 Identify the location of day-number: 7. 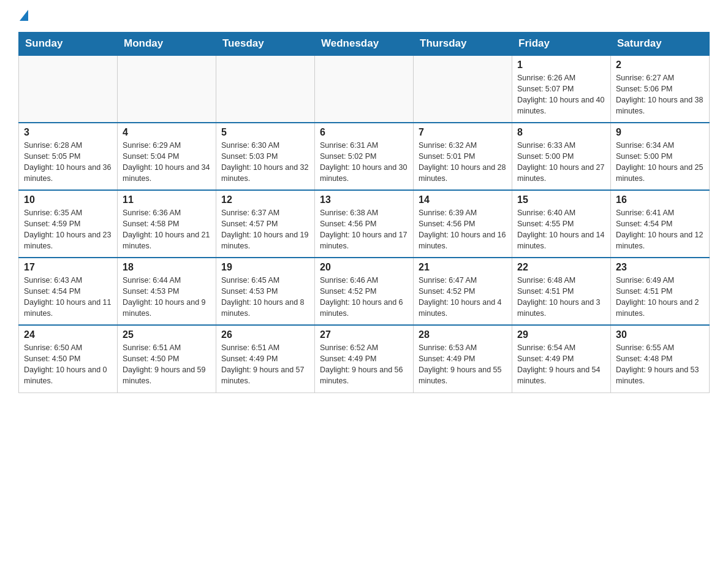
(463, 132).